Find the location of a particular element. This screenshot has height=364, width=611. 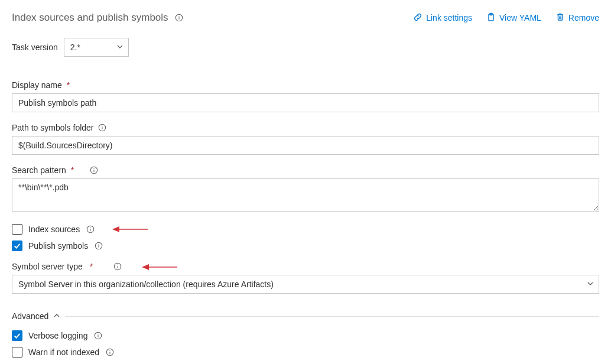

warn-if-not-indexed-checkbox is located at coordinates (17, 352).